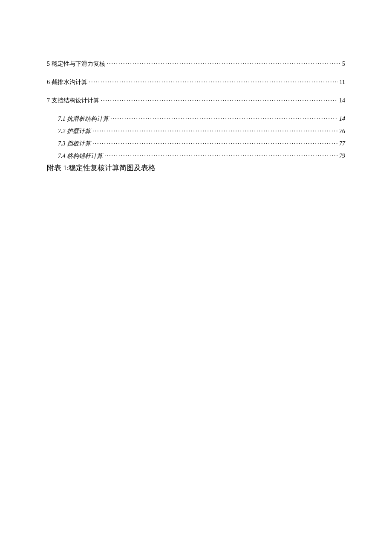 The height and width of the screenshot is (555, 392). I want to click on toc-entry: 6 截排水沟计算 11, so click(196, 82).